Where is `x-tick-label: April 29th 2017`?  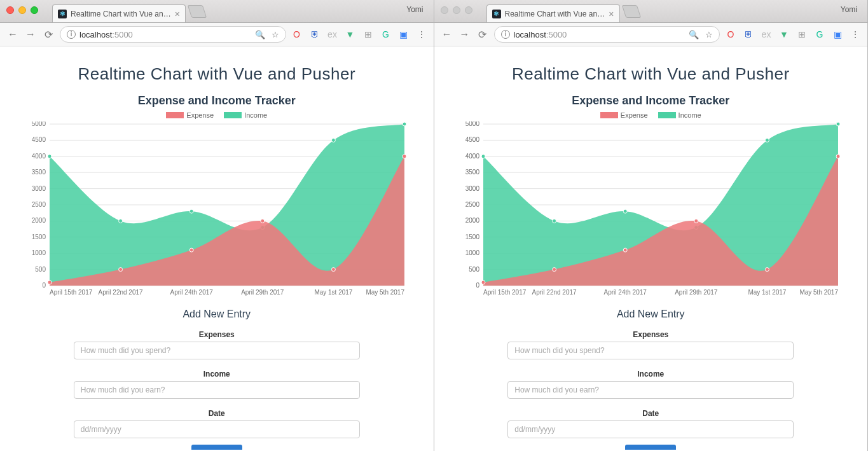
x-tick-label: April 29th 2017 is located at coordinates (696, 293).